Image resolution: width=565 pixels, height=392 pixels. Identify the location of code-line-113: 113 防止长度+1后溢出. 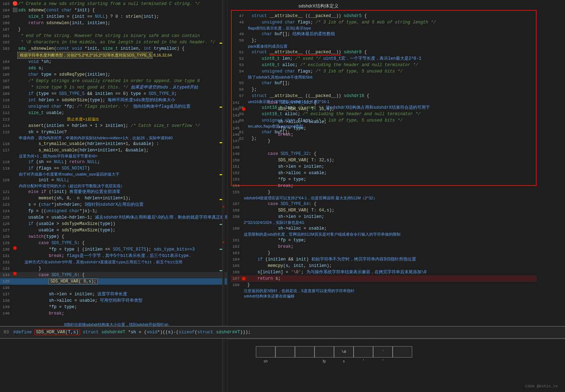
(114, 119).